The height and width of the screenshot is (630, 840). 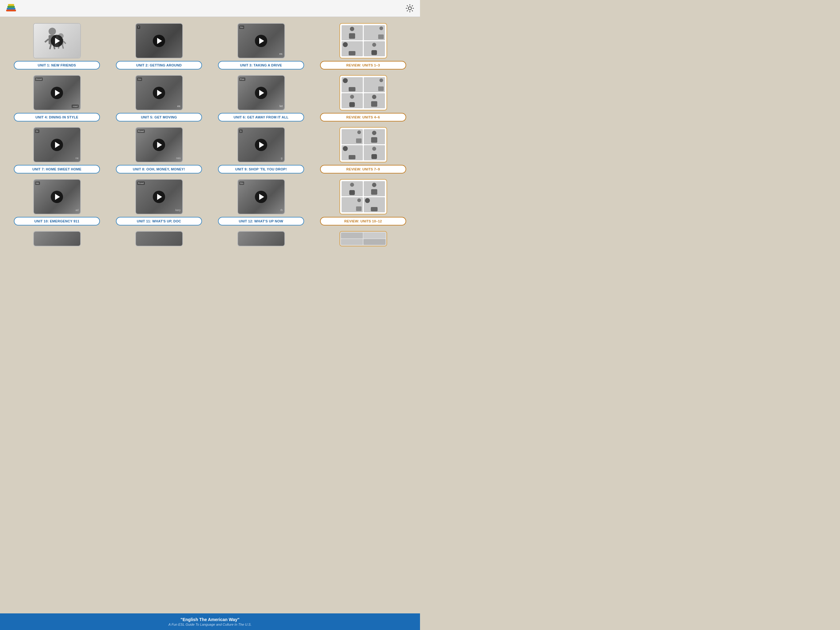 What do you see at coordinates (57, 144) in the screenshot?
I see `unit-7-thumbnail: Dr ne` at bounding box center [57, 144].